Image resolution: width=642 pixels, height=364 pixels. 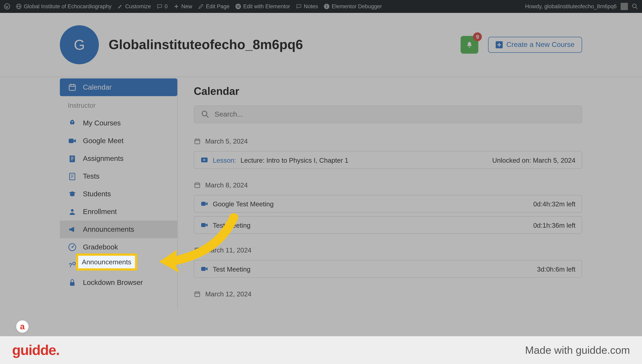 What do you see at coordinates (388, 294) in the screenshot?
I see `calendar-date: March 12, 2024` at bounding box center [388, 294].